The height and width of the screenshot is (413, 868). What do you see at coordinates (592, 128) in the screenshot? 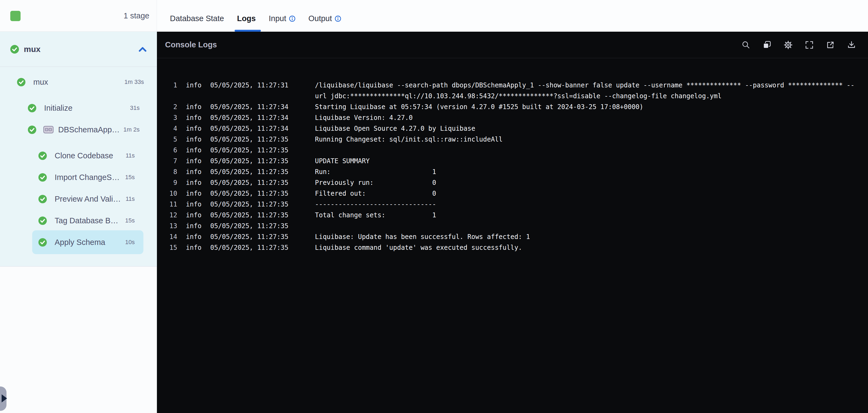
I see `log-message: Liquibase Open Source 4.27.0 by Liquibas…` at bounding box center [592, 128].